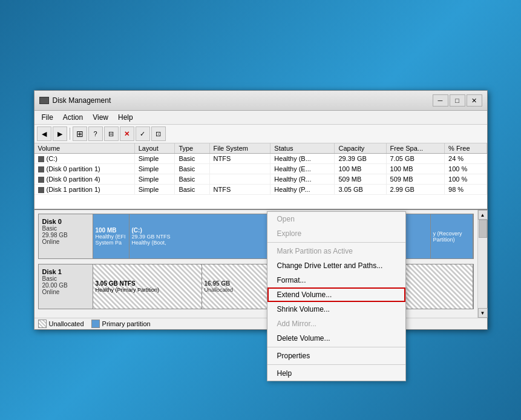 This screenshot has height=420, width=521. Describe the element at coordinates (457, 100) in the screenshot. I see `title-buttons: ─ □ ✕` at that location.